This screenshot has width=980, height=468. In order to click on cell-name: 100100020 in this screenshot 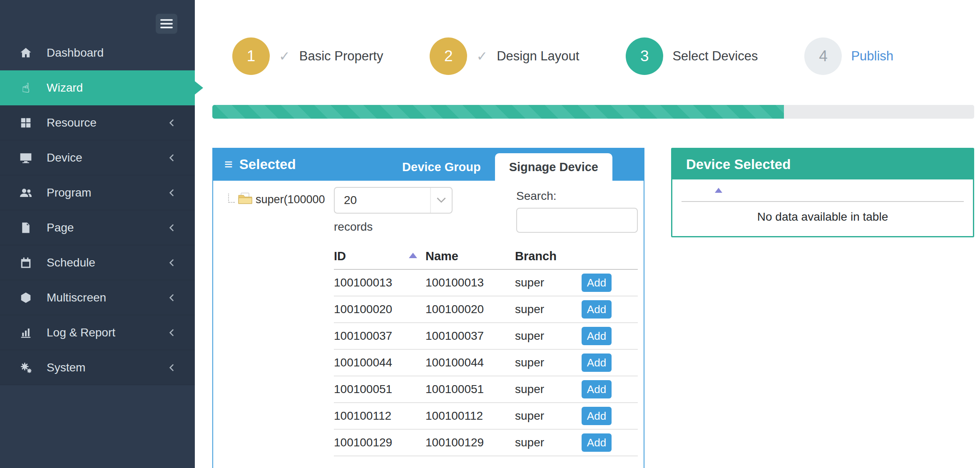, I will do `click(470, 309)`.